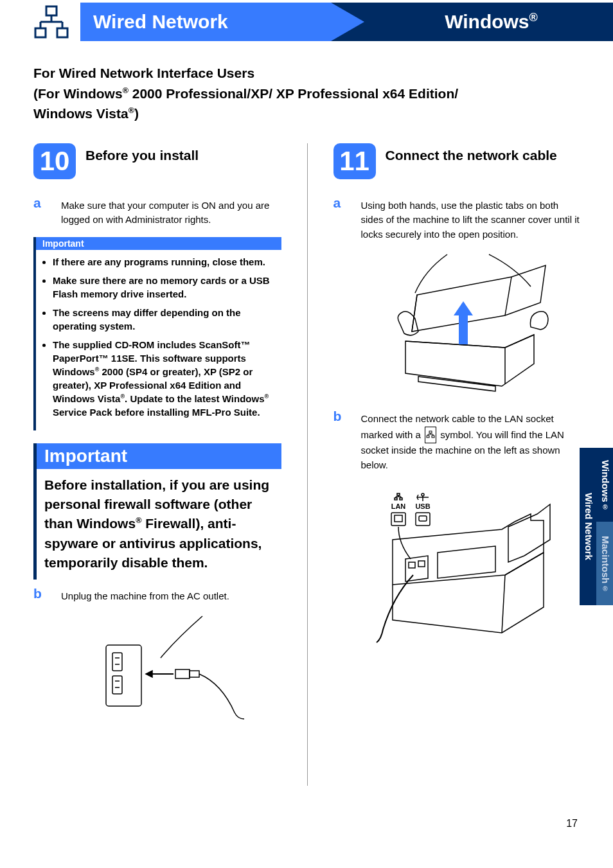 The width and height of the screenshot is (613, 868). I want to click on step-11-b-text: Connect the network cable to the LAN soc…, so click(472, 441).